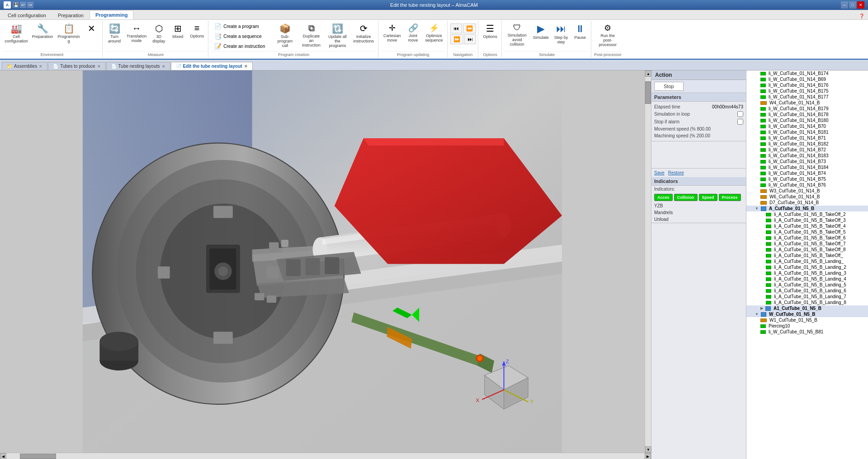 This screenshot has height=459, width=868. I want to click on scroll-track-v, so click(648, 262).